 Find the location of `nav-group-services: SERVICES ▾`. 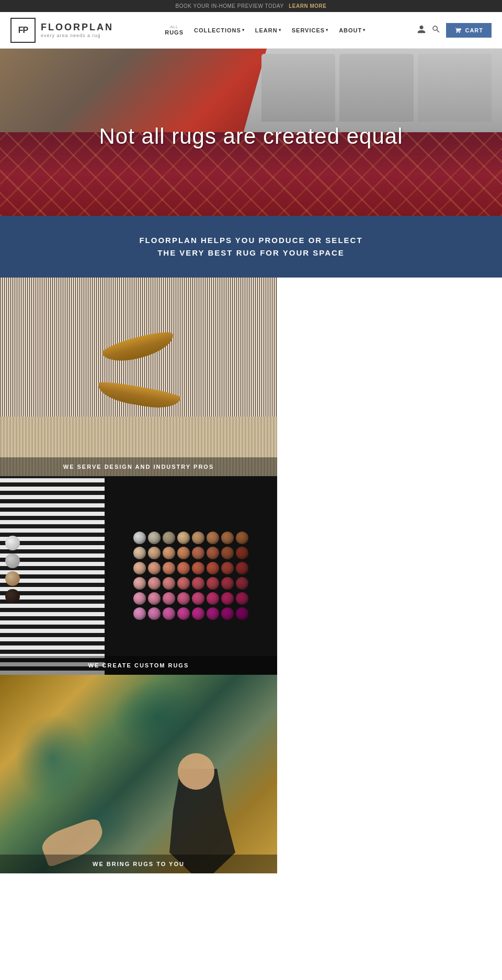

nav-group-services: SERVICES ▾ is located at coordinates (310, 30).